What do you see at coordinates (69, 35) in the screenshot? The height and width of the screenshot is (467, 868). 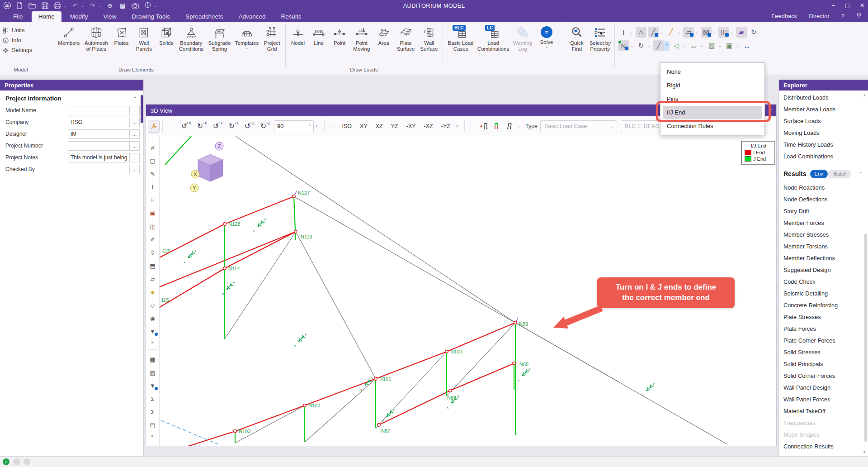 I see `ribbon-button-members: Members` at bounding box center [69, 35].